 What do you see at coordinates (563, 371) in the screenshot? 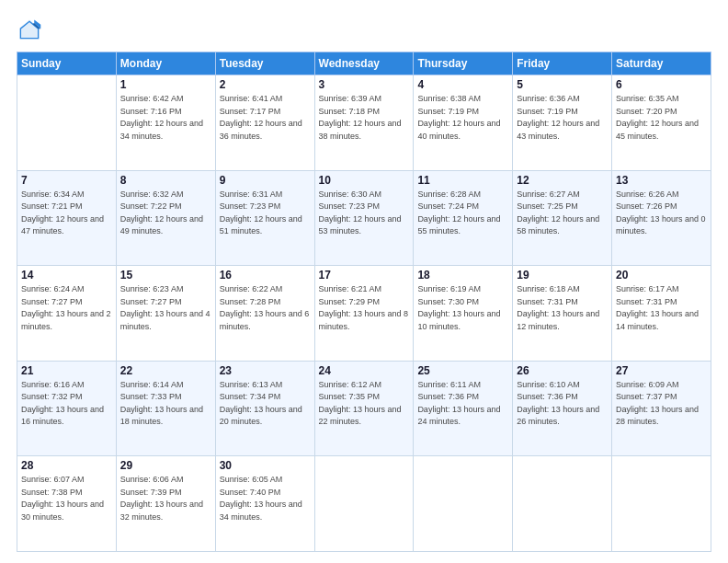
I see `day-number: 26` at bounding box center [563, 371].